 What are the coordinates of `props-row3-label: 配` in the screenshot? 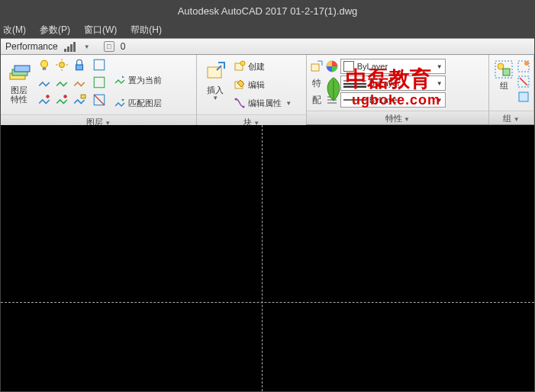 It's located at (317, 101).